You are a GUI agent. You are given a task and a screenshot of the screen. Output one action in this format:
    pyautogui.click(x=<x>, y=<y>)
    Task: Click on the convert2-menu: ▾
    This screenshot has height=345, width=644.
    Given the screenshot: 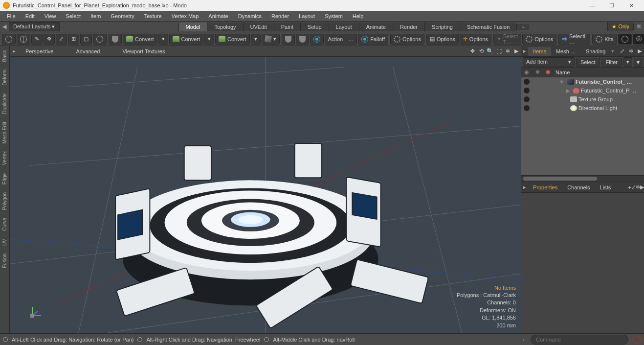 What is the action you would take?
    pyautogui.click(x=209, y=39)
    